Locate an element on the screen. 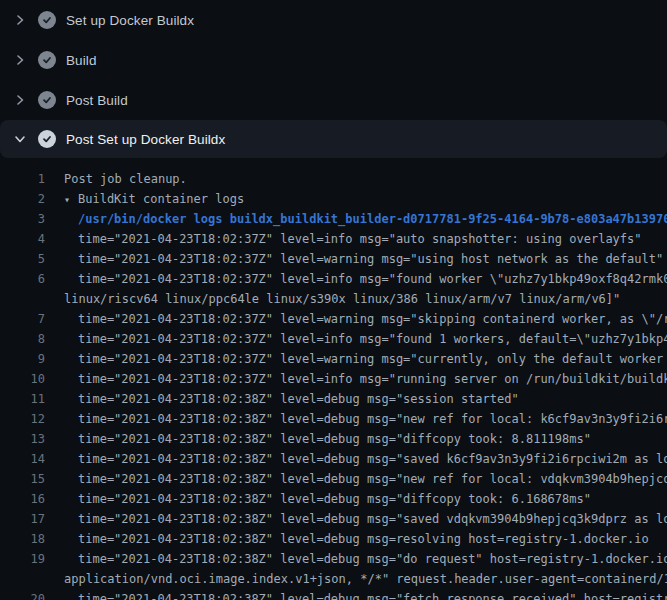 Image resolution: width=667 pixels, height=600 pixels. line-number: 19 is located at coordinates (22, 559).